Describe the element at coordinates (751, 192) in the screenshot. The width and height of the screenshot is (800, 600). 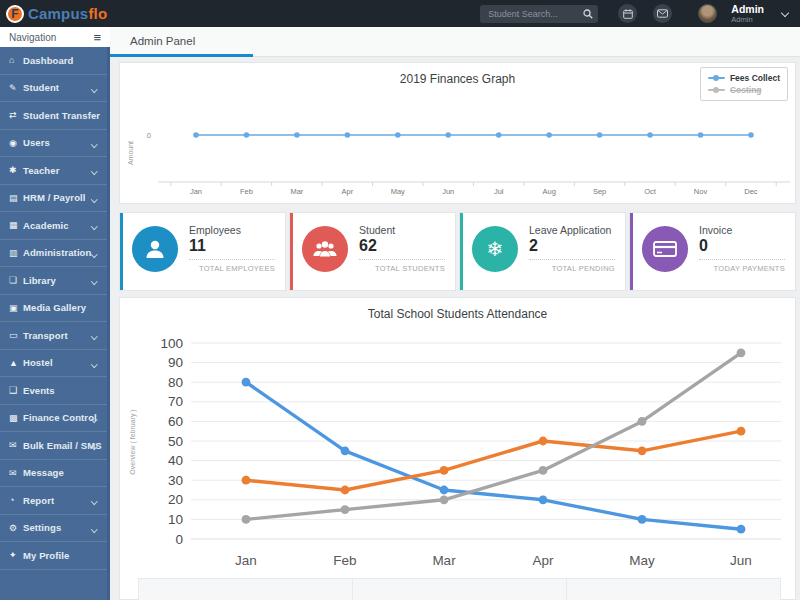
I see `svg-text: Dec` at that location.